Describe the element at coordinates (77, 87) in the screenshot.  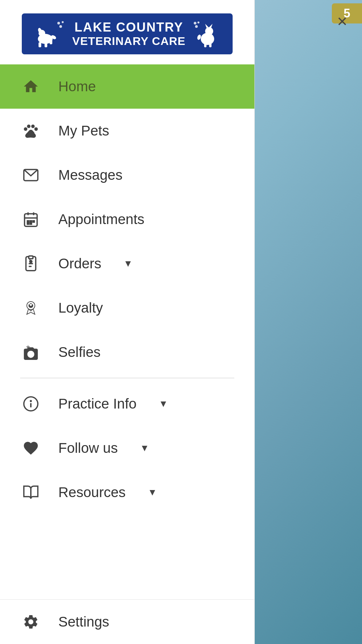
I see `sidebar-item-home-label: Home` at that location.